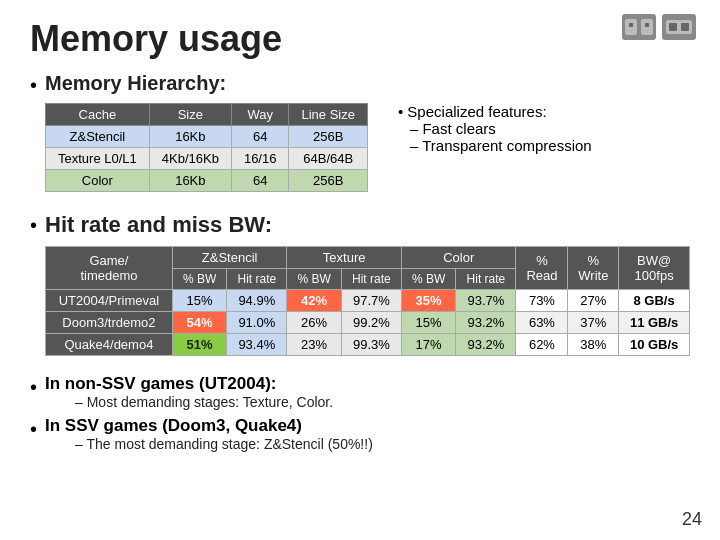 The width and height of the screenshot is (720, 540). I want to click on col-tex-bw: % BW, so click(314, 280).